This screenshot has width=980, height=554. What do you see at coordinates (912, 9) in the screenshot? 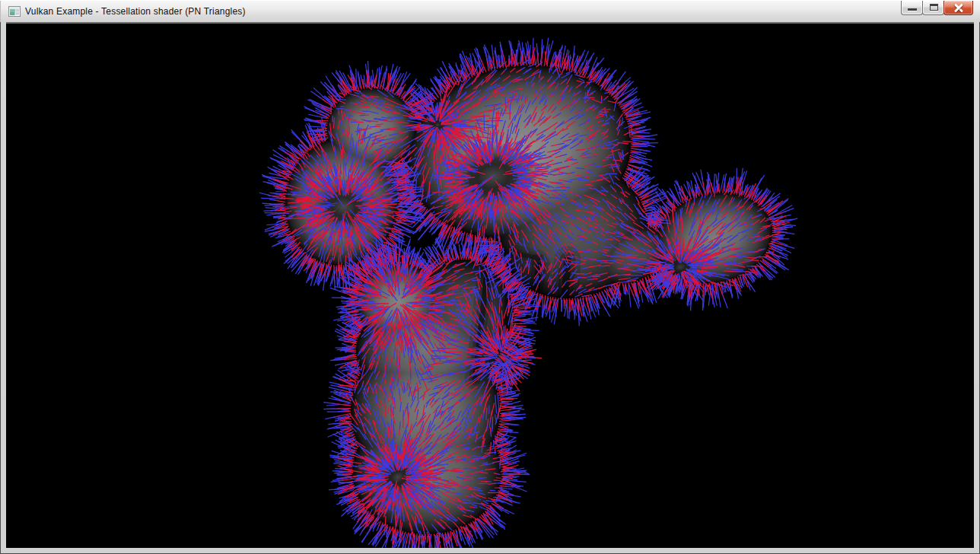
I see `minimize-icon` at bounding box center [912, 9].